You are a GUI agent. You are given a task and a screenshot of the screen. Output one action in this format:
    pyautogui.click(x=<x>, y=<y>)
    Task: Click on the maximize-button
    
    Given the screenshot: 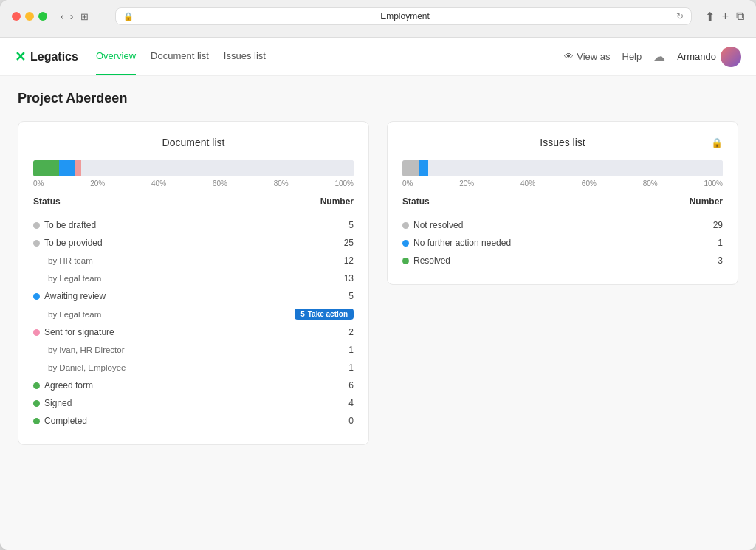 What is the action you would take?
    pyautogui.click(x=43, y=16)
    